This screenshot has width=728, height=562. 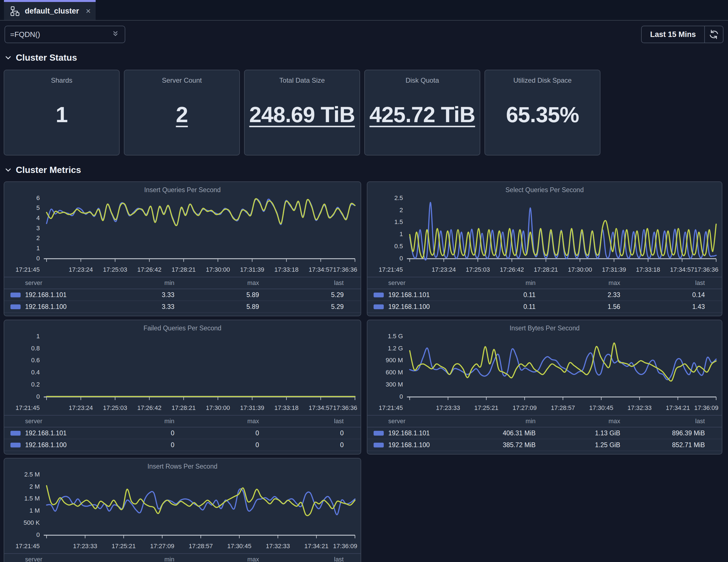 What do you see at coordinates (364, 170) in the screenshot?
I see `section-header-cluster-metrics: Cluster Metrics` at bounding box center [364, 170].